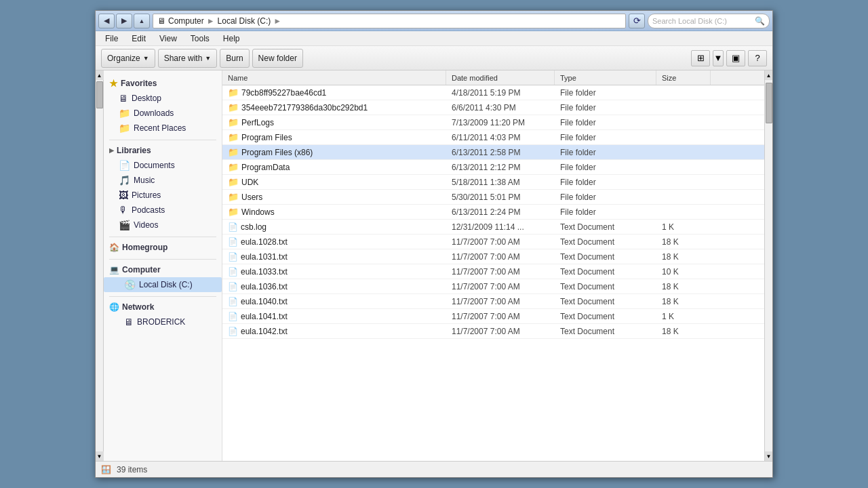 This screenshot has width=868, height=488. I want to click on menu-edit: Edit, so click(138, 39).